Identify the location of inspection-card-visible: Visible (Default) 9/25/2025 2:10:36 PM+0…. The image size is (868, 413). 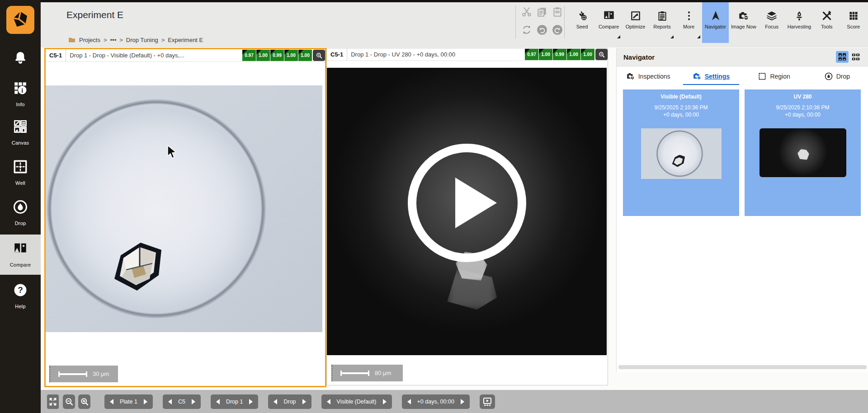
(681, 153).